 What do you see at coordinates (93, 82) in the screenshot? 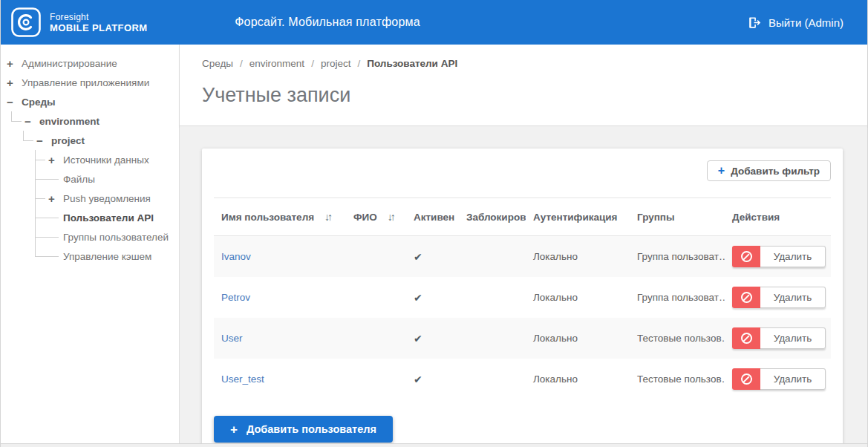
I see `sidebar-item-app-management: + Управление приложениями` at bounding box center [93, 82].